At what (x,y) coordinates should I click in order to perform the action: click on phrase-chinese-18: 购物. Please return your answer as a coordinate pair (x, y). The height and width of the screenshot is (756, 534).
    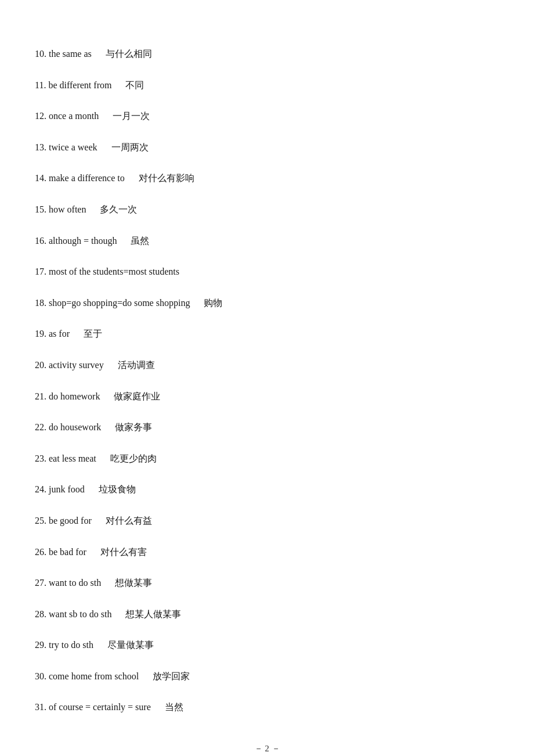
    Looking at the image, I should click on (213, 303).